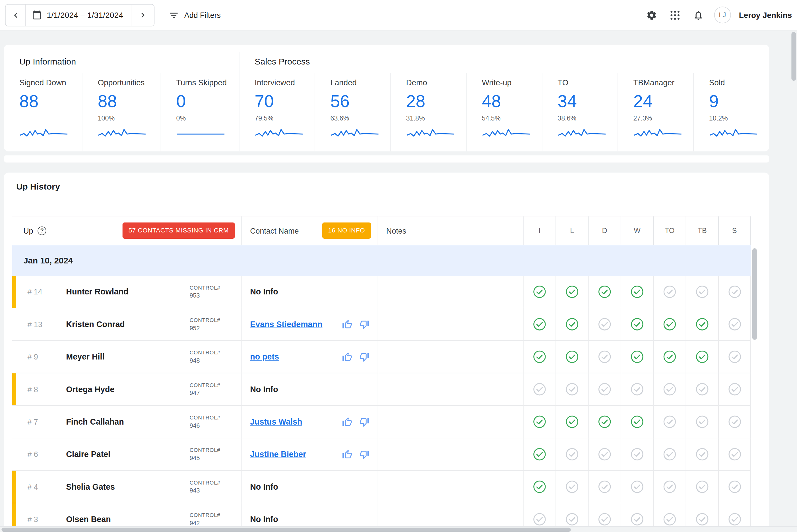 The image size is (797, 532). What do you see at coordinates (16, 15) in the screenshot?
I see `prev-date-button` at bounding box center [16, 15].